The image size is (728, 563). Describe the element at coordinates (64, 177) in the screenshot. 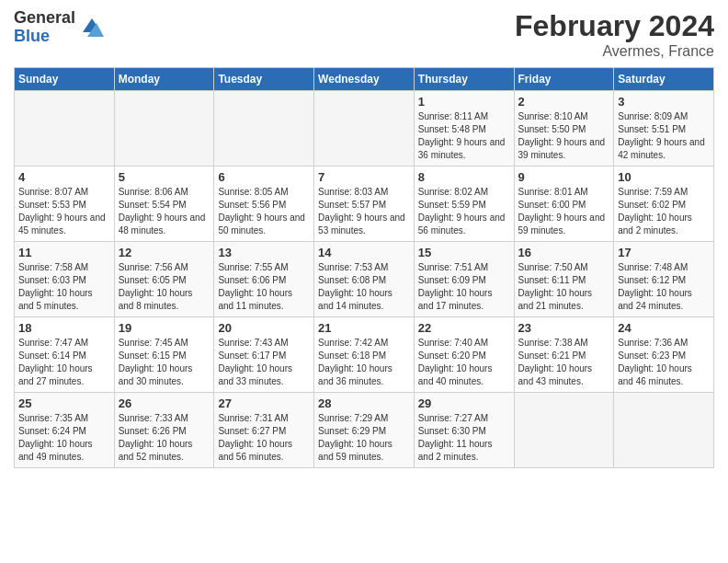

I see `day-number: 4` at that location.